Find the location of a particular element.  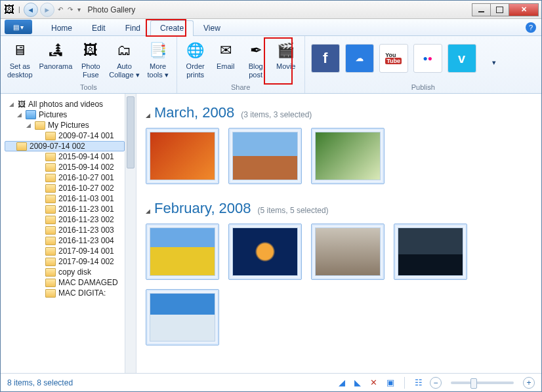

flickr-button: ●● is located at coordinates (428, 58).